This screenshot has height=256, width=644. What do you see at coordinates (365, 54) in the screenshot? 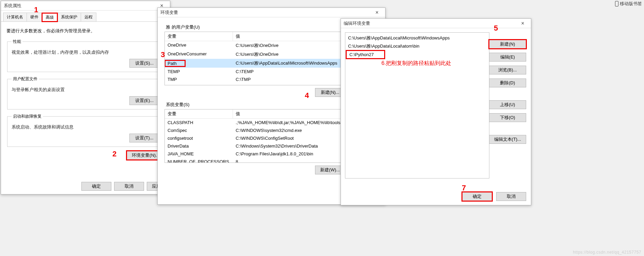
I see `path-entry: C:\Python27` at bounding box center [365, 54].